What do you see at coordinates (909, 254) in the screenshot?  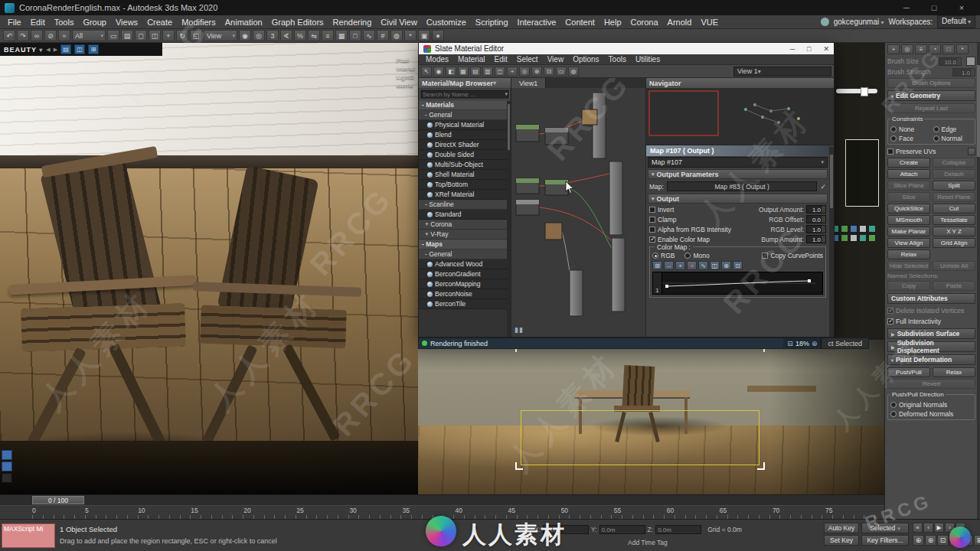 I see `edit-geometry-button: Relax` at bounding box center [909, 254].